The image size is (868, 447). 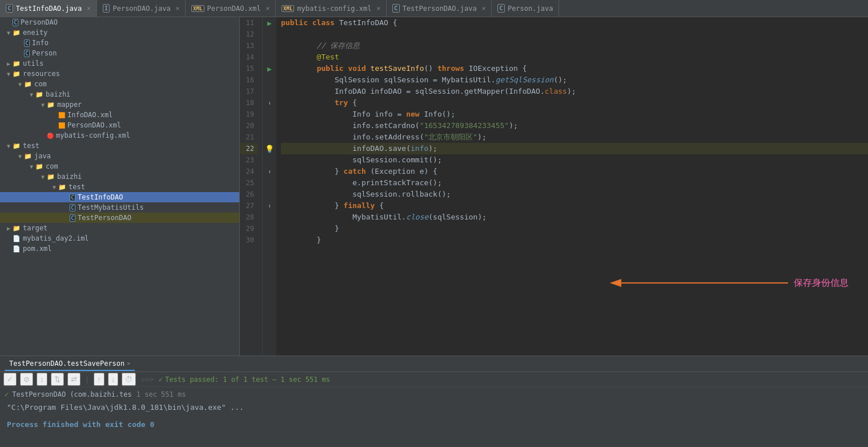 What do you see at coordinates (270, 149) in the screenshot?
I see `warning-icon: 💡` at bounding box center [270, 149].